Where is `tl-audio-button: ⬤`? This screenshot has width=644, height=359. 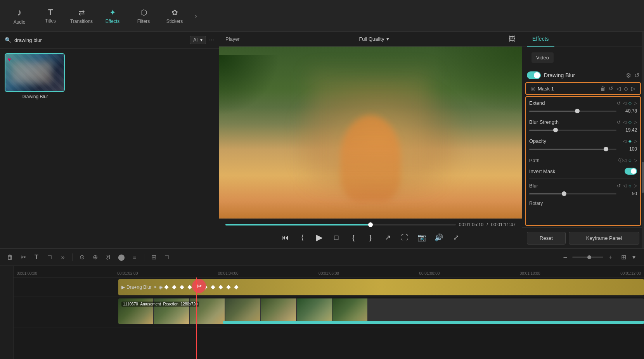
tl-audio-button: ⬤ is located at coordinates (121, 257).